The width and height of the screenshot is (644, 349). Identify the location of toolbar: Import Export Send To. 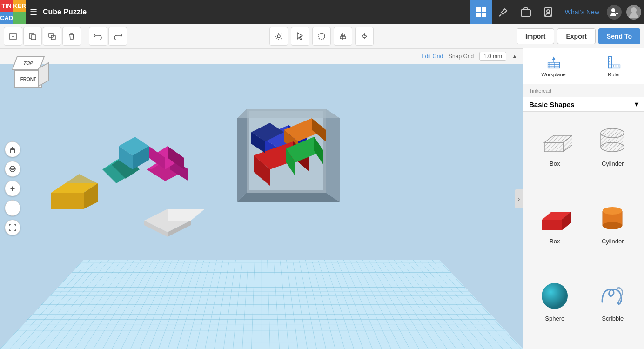
(322, 36).